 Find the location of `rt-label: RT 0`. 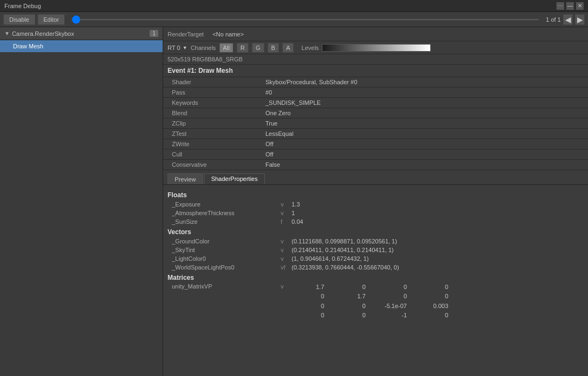

rt-label: RT 0 is located at coordinates (174, 48).